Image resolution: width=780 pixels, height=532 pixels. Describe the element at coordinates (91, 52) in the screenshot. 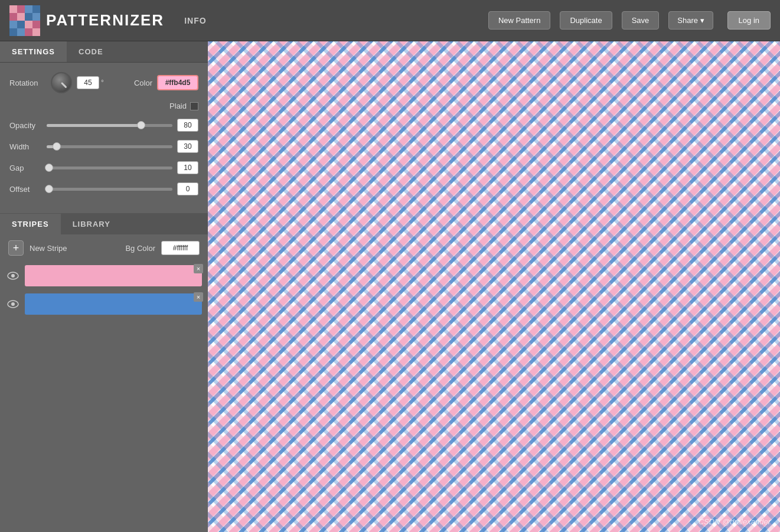

I see `tab-code: CODE` at that location.